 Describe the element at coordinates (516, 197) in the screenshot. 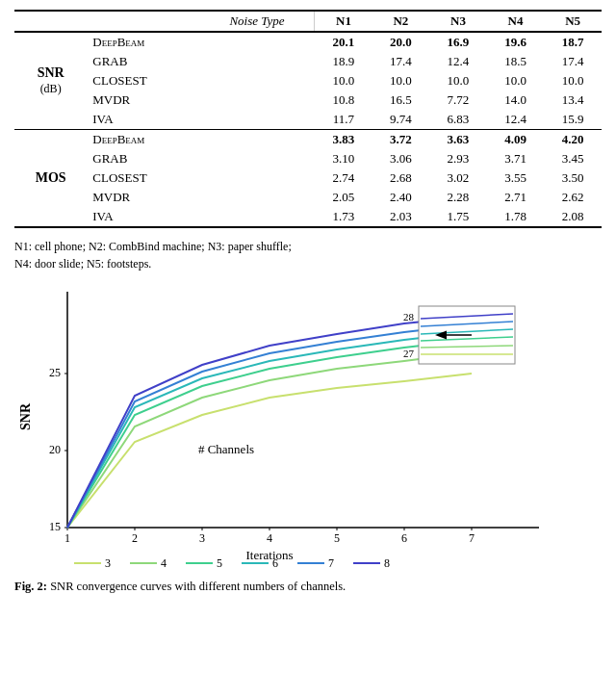

I see `table-cell: 2.71` at that location.